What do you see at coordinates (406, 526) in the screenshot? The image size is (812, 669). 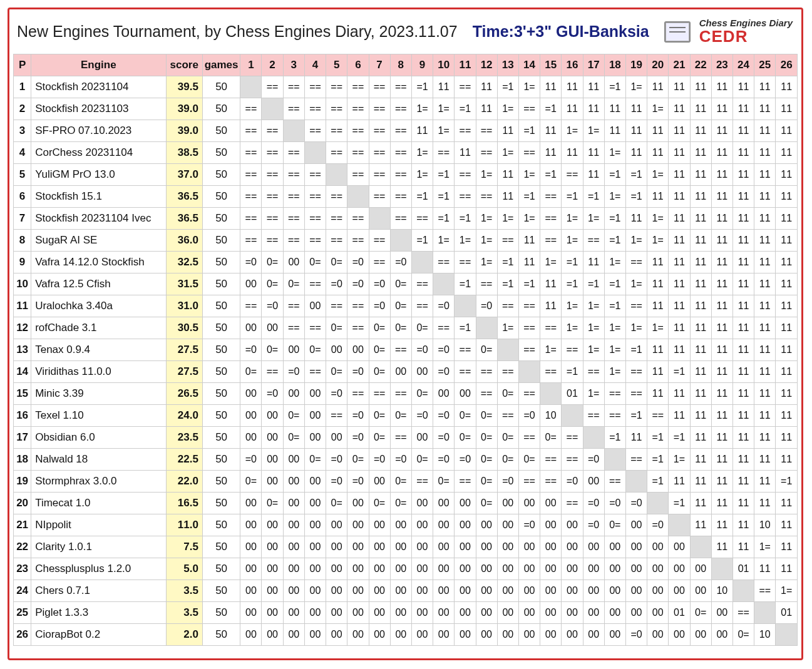 I see `table-row: 21NIppolit11.050000000000000000000000000…` at bounding box center [406, 526].